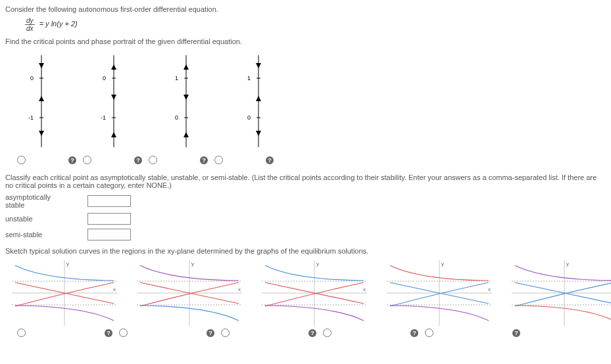 This screenshot has height=364, width=611. What do you see at coordinates (153, 160) in the screenshot?
I see `phase-option-3-radio` at bounding box center [153, 160].